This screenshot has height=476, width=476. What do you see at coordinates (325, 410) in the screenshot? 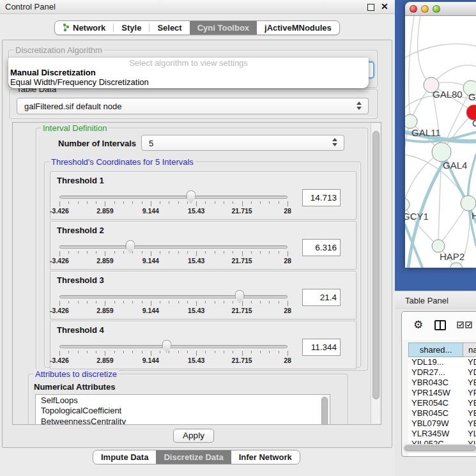
I see `list-scrollbar` at bounding box center [325, 410].